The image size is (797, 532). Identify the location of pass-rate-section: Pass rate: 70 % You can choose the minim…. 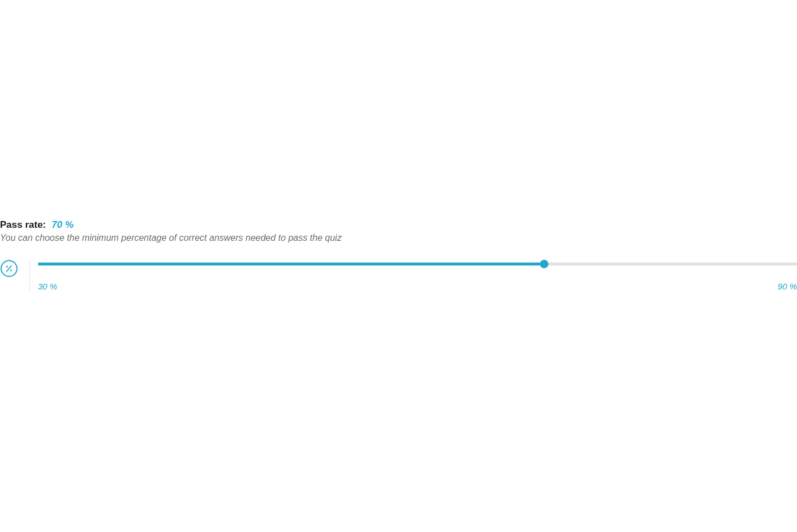
(398, 256).